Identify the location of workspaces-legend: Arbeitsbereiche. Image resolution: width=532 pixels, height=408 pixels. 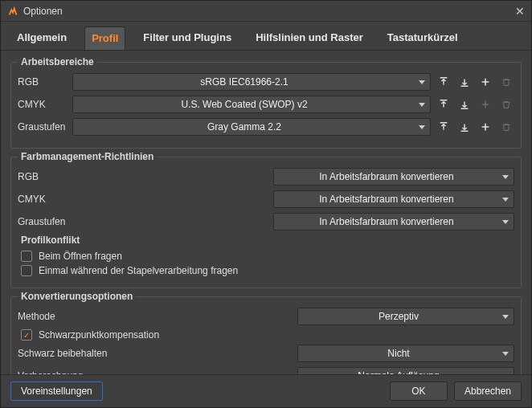
(58, 62).